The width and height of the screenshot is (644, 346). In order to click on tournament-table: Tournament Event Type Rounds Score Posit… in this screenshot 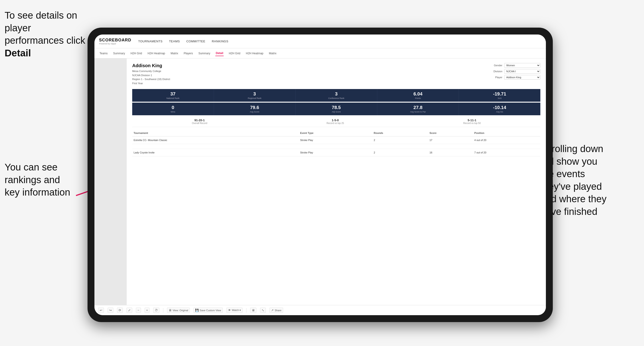, I will do `click(336, 143)`.